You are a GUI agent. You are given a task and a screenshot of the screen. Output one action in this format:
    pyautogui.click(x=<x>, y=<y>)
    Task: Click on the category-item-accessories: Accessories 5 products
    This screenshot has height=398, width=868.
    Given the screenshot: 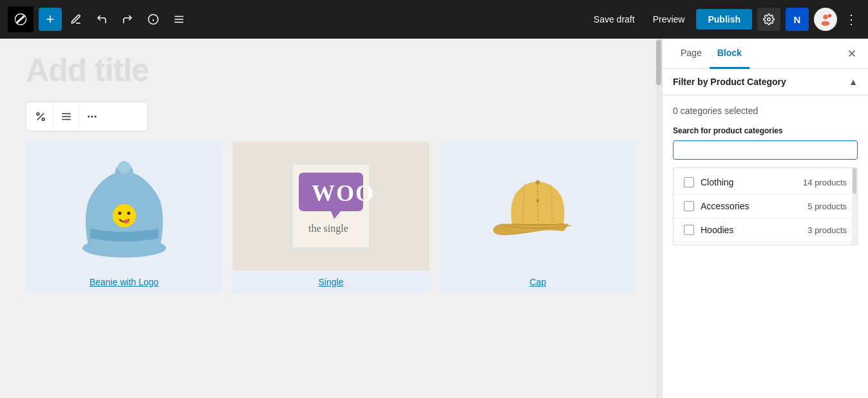 What is the action you would take?
    pyautogui.click(x=765, y=206)
    